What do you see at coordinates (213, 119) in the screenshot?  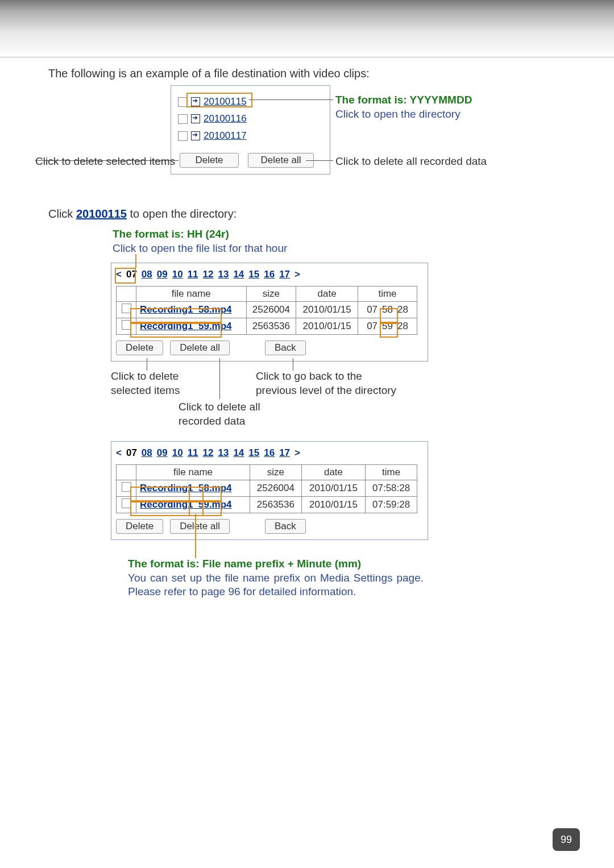 I see `folder-row: 20100116` at bounding box center [213, 119].